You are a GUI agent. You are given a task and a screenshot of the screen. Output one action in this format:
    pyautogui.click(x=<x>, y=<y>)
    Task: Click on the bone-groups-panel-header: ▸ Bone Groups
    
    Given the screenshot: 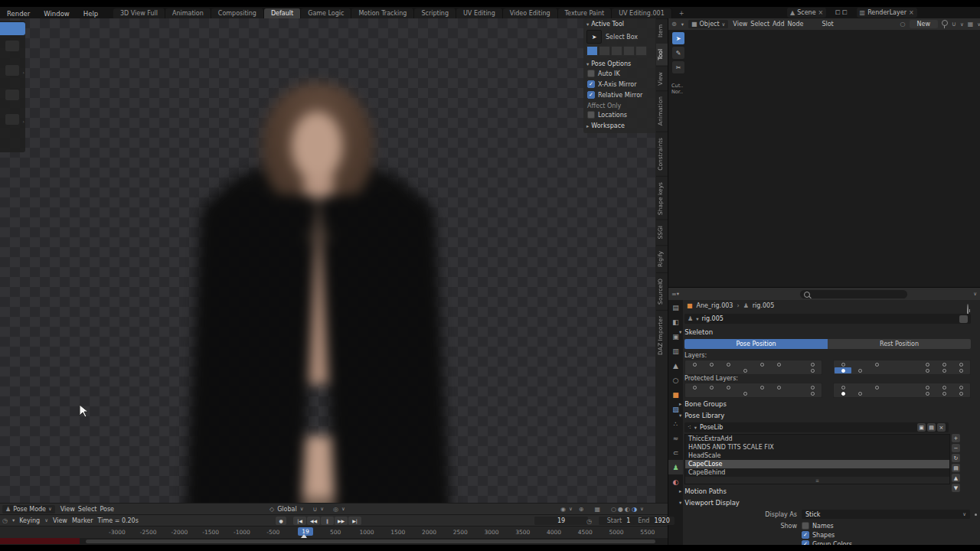 What is the action you would take?
    pyautogui.click(x=703, y=404)
    